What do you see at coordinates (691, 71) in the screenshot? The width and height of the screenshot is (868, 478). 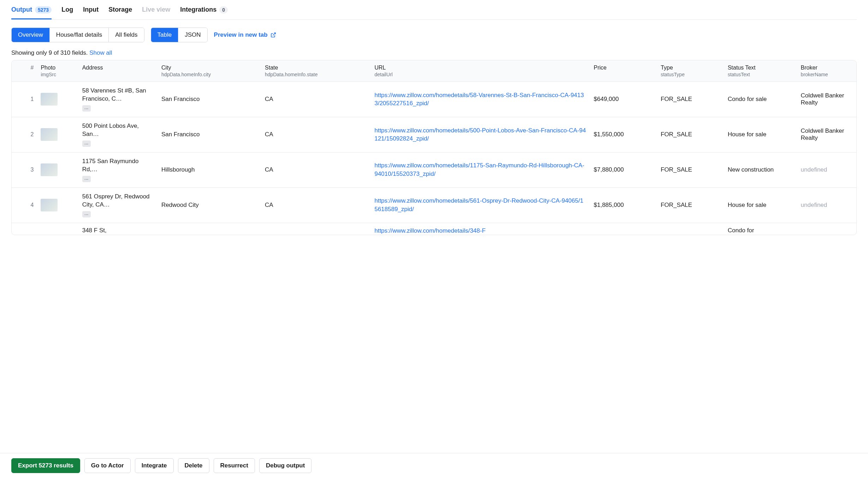 I see `col-type: Type statusType` at bounding box center [691, 71].